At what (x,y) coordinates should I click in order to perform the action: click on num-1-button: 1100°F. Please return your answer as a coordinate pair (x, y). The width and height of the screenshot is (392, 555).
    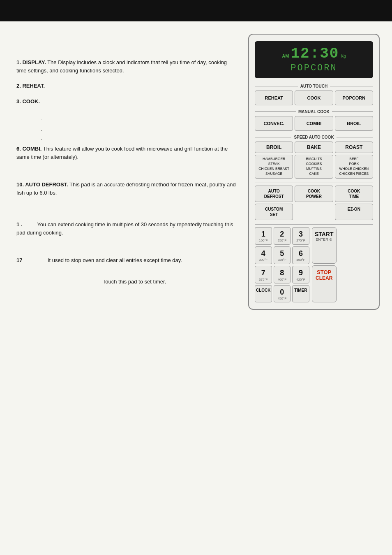
    Looking at the image, I should click on (263, 236).